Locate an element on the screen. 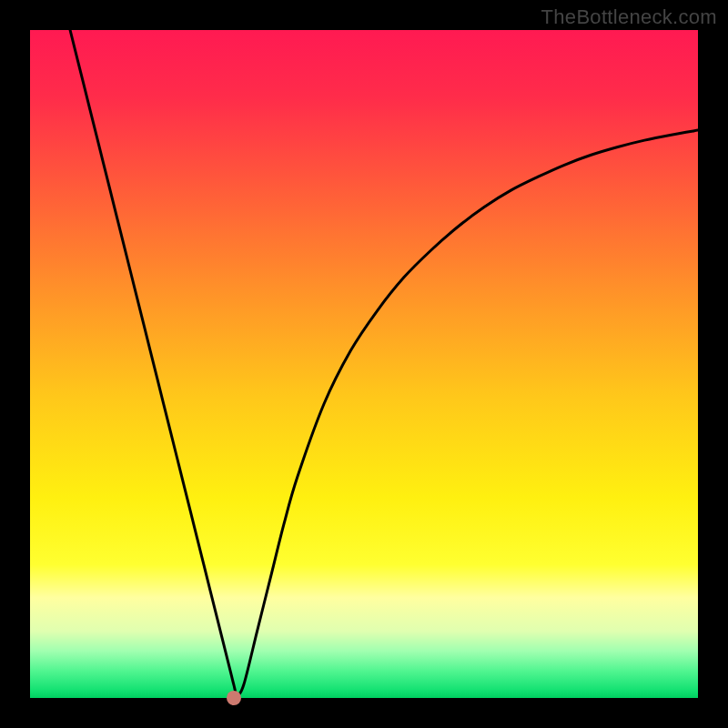 The width and height of the screenshot is (728, 728). watermark-text: TheBottleneck.com is located at coordinates (630, 17).